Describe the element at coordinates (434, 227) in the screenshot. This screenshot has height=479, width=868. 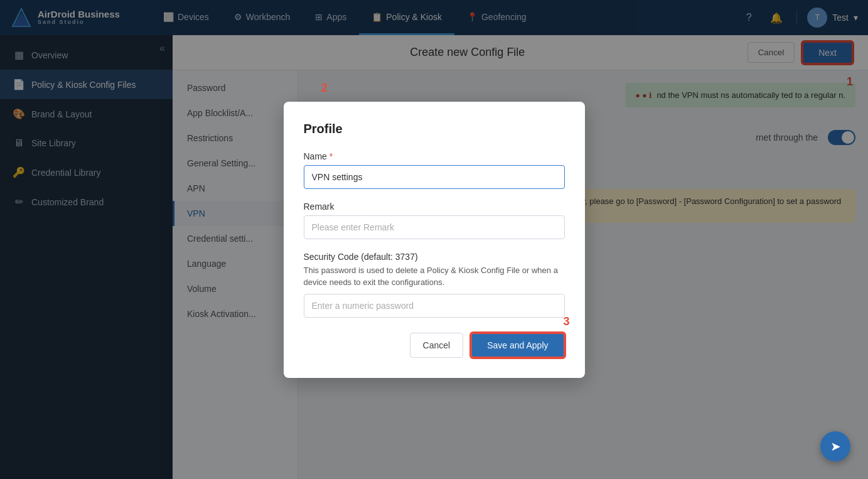
I see `remark-input` at that location.